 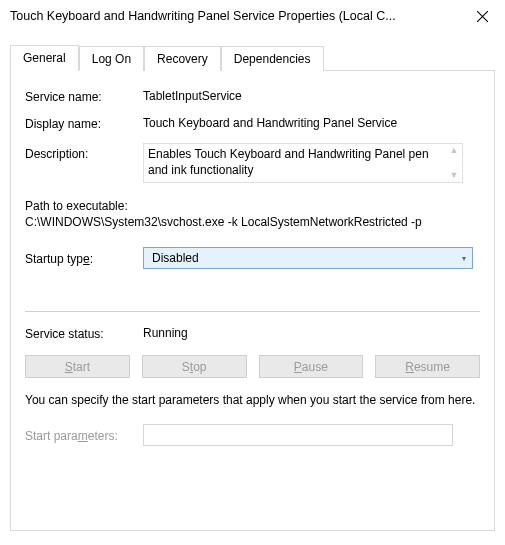 I want to click on tab-logon: Log On, so click(x=112, y=58).